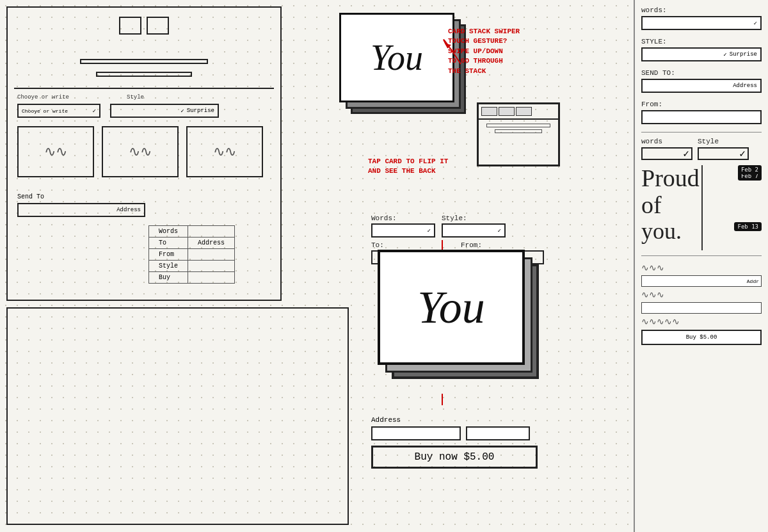 The height and width of the screenshot is (532, 768). Describe the element at coordinates (701, 86) in the screenshot. I see `rp-sendto-input: Address` at that location.